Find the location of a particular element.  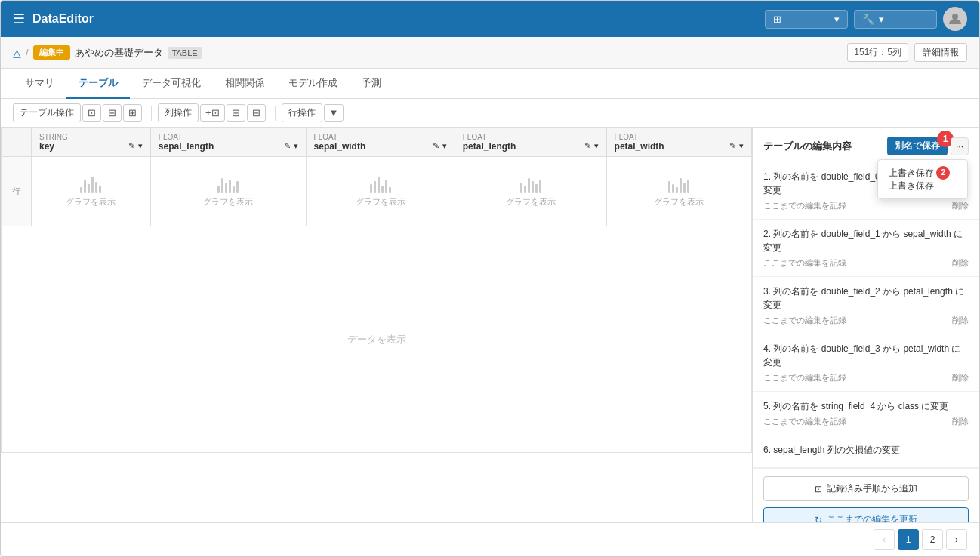

ellipsis-icon: ··· is located at coordinates (960, 146).